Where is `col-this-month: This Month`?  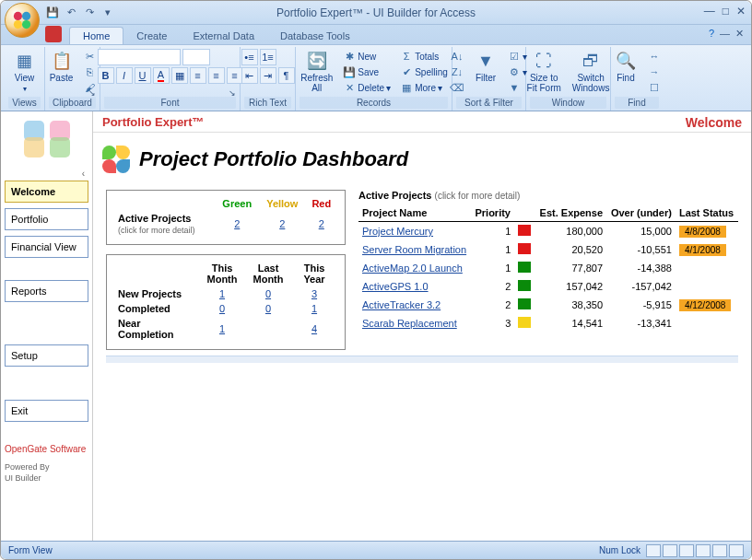
col-this-month: This Month is located at coordinates (222, 274).